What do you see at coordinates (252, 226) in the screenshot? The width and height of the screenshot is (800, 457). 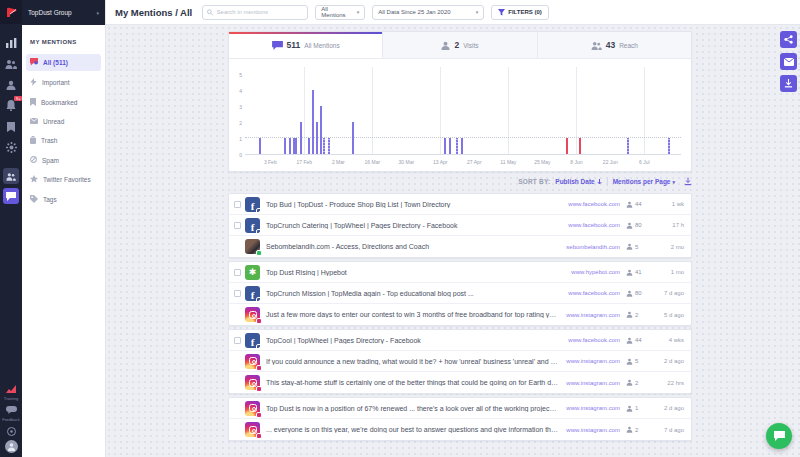 I see `facebook-icon: f` at bounding box center [252, 226].